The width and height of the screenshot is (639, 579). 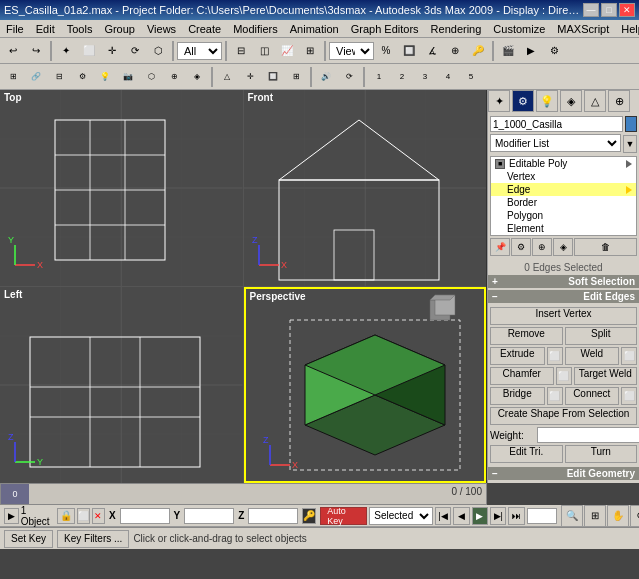 I want to click on delete-btn: ✕, so click(x=98, y=516).